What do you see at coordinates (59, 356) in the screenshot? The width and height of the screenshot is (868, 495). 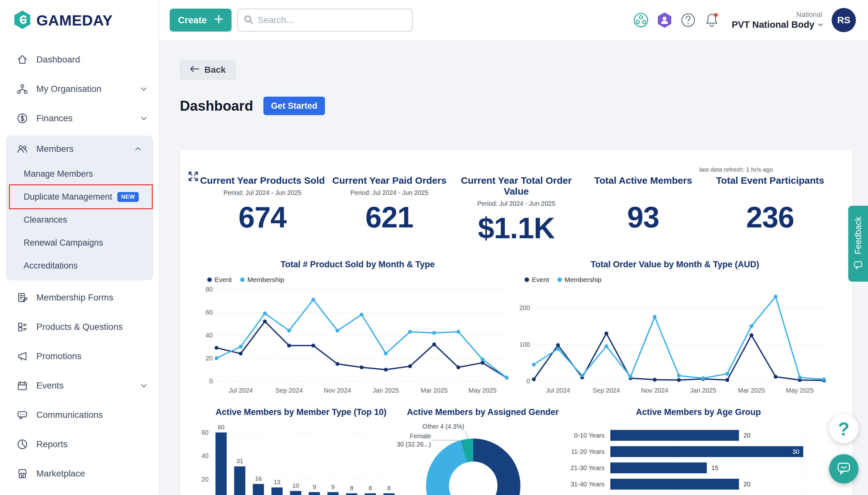 I see `sidebar-item-label: Promotions` at bounding box center [59, 356].